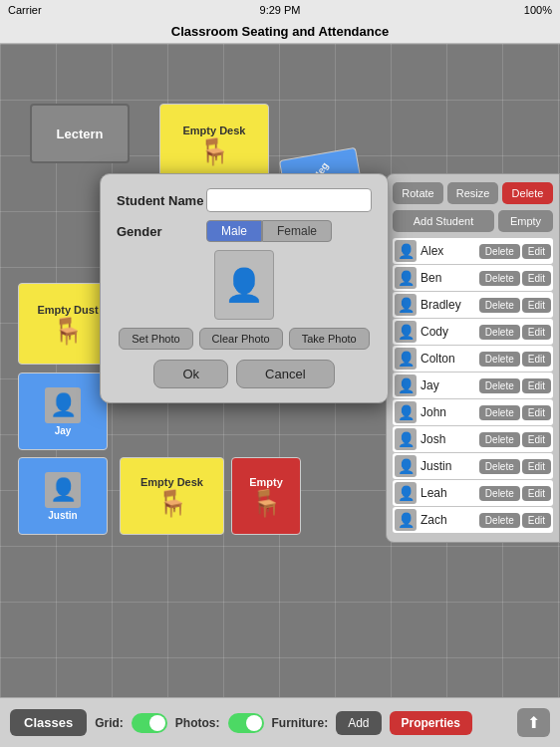 Image resolution: width=560 pixels, height=747 pixels. Describe the element at coordinates (244, 285) in the screenshot. I see `photo-preview: 👤` at that location.